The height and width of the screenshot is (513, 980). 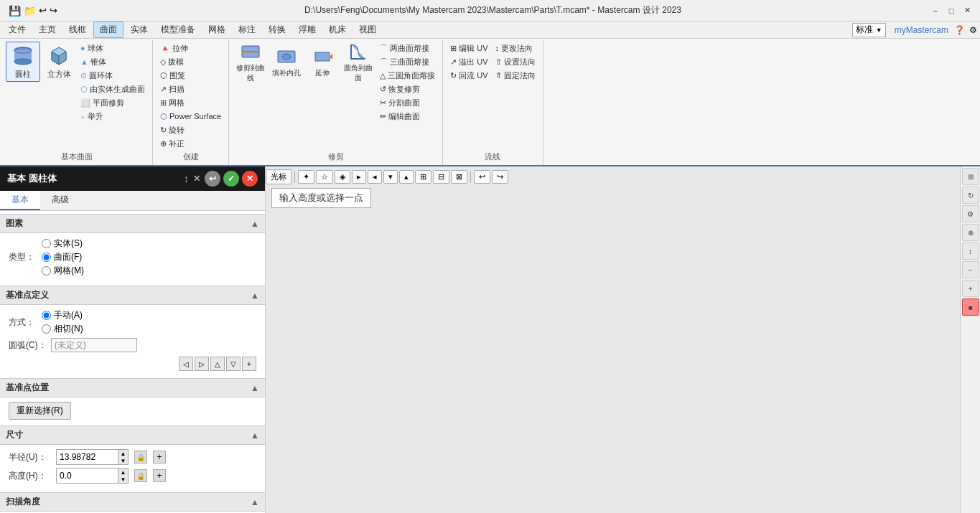 What do you see at coordinates (20, 201) in the screenshot?
I see `tab-basic: 基本` at bounding box center [20, 201].